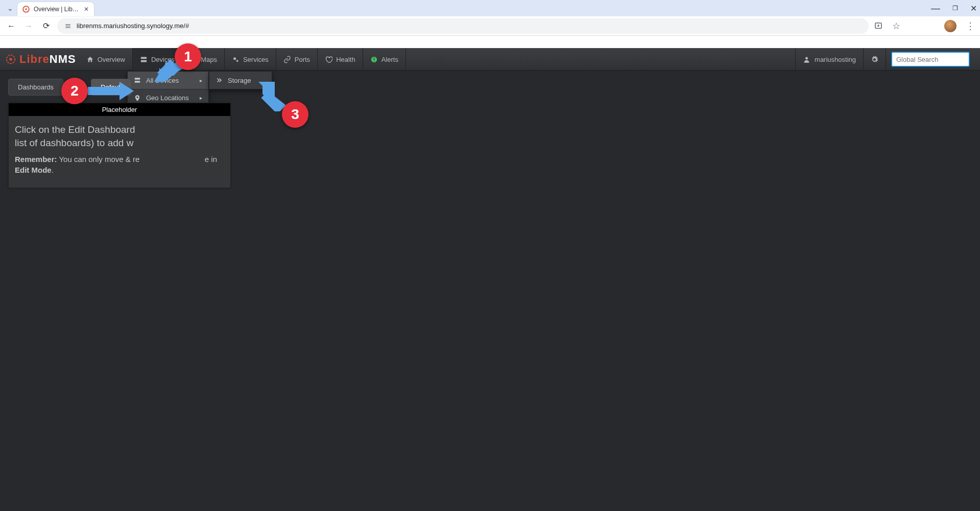 The height and width of the screenshot is (511, 980). What do you see at coordinates (119, 152) in the screenshot?
I see `widget-body: Click on the Edit Dashboardxxxxxxxxxxxxe…` at bounding box center [119, 152].